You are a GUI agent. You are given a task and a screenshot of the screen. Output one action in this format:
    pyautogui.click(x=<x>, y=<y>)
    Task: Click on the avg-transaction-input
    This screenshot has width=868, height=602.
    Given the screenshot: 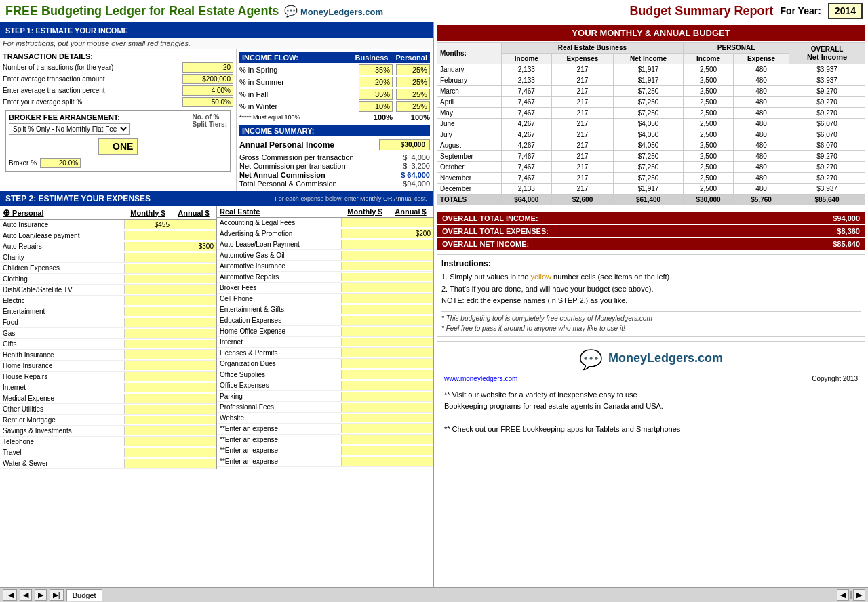 What is the action you would take?
    pyautogui.click(x=208, y=79)
    